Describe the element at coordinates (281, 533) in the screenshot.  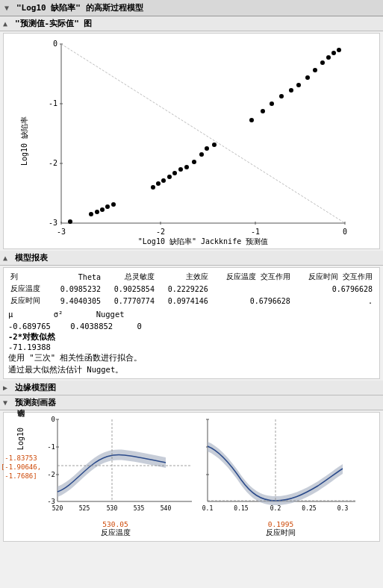
I see `chart2-xlabel-label: 反应时间` at that location.